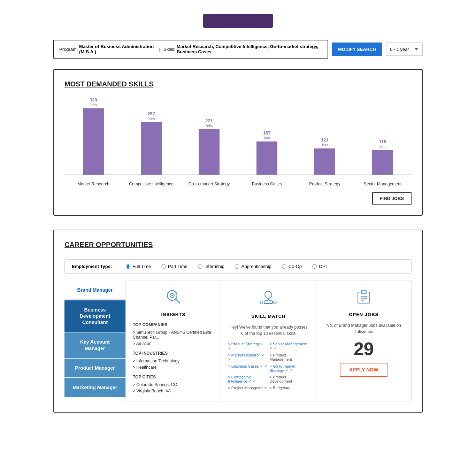  Describe the element at coordinates (247, 379) in the screenshot. I see `skill-item-6: > Competitive Intelligence ✓` at that location.